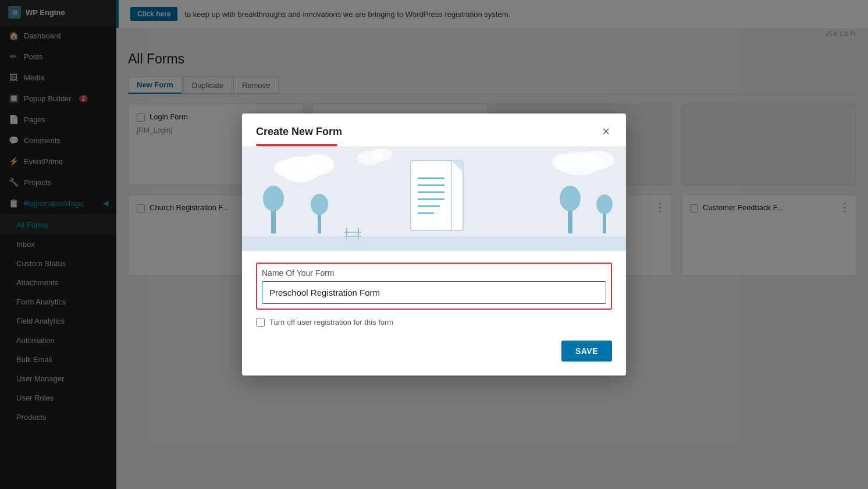 The height and width of the screenshot is (489, 868). What do you see at coordinates (606, 132) in the screenshot?
I see `modal-close-button: ×` at bounding box center [606, 132].